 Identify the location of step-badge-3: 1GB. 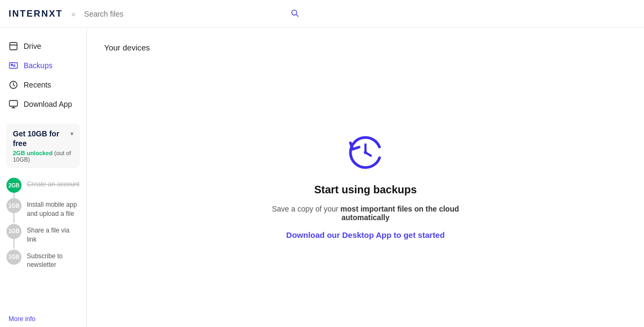
(14, 231).